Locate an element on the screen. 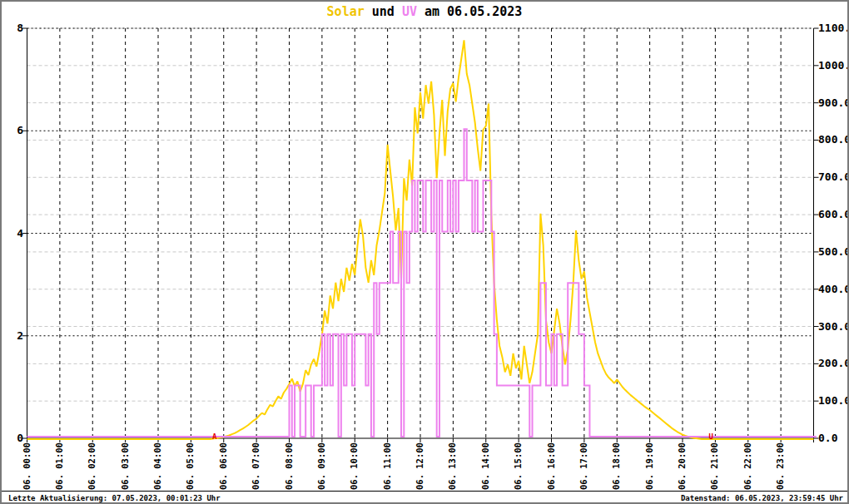  x-axis-label: 06. 04:00 is located at coordinates (158, 466).